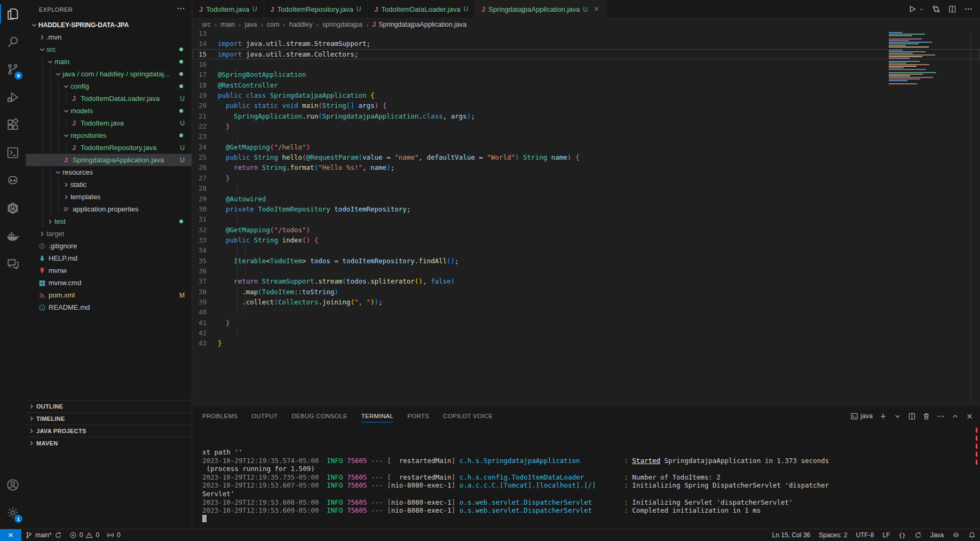 The height and width of the screenshot is (541, 980). I want to click on breadcrumb-file: JSpringdatajpaApplication.java, so click(420, 25).